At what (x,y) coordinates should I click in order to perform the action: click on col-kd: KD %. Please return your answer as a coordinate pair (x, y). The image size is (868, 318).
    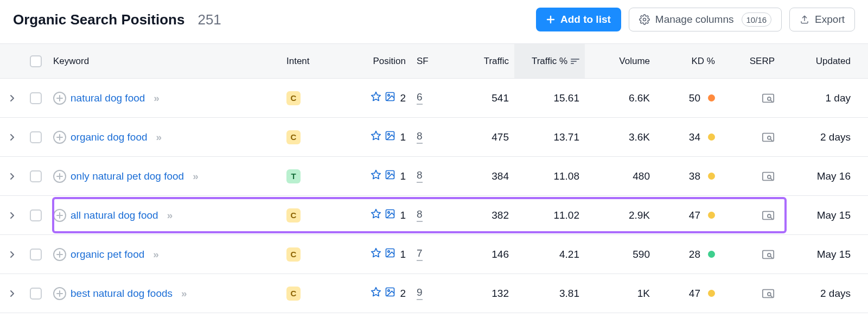
    Looking at the image, I should click on (688, 61).